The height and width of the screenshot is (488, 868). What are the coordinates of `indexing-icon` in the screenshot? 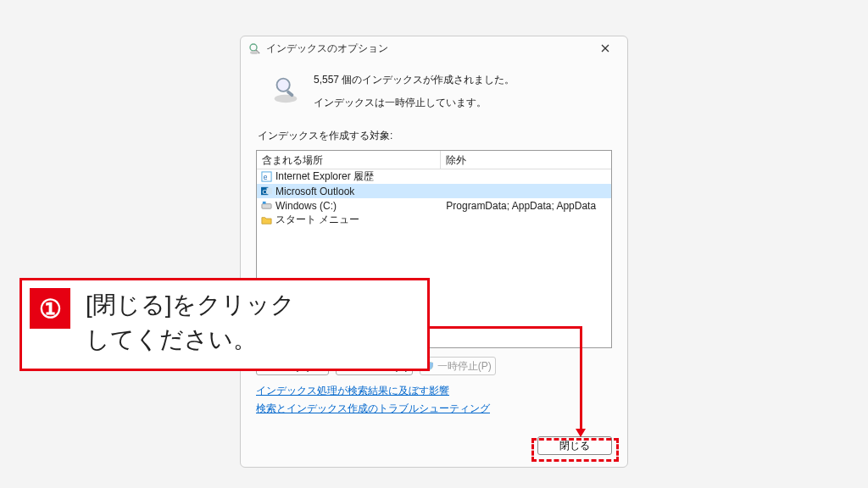 It's located at (254, 48).